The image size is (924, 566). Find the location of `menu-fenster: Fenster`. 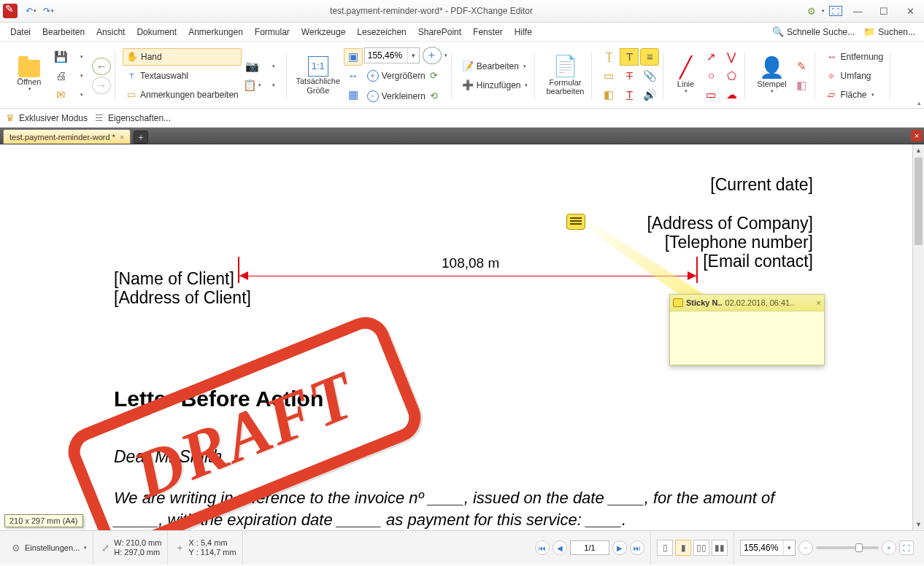

menu-fenster: Fenster is located at coordinates (488, 32).